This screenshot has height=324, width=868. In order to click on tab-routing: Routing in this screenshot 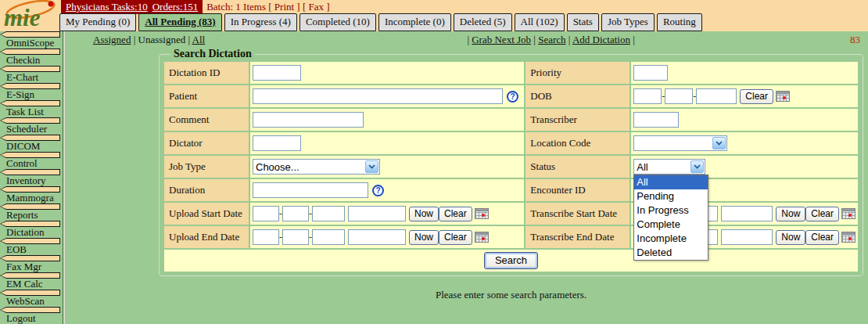, I will do `click(680, 22)`.